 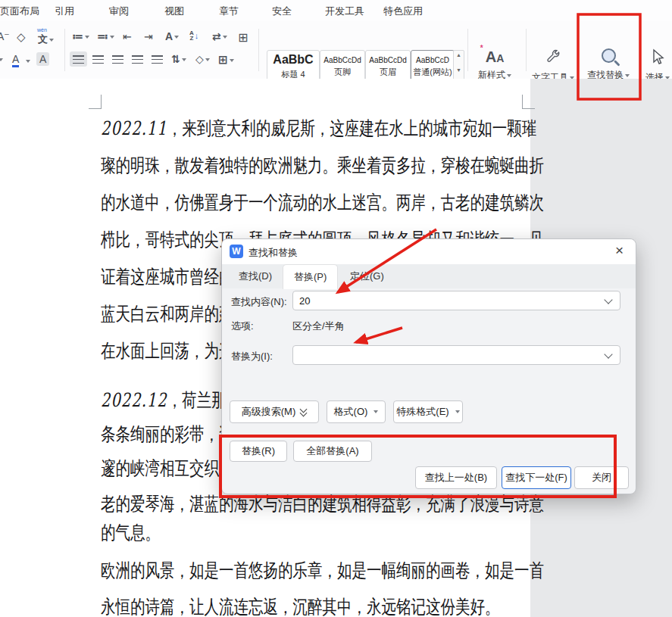 What do you see at coordinates (229, 11) in the screenshot?
I see `menu-section: 章节` at bounding box center [229, 11].